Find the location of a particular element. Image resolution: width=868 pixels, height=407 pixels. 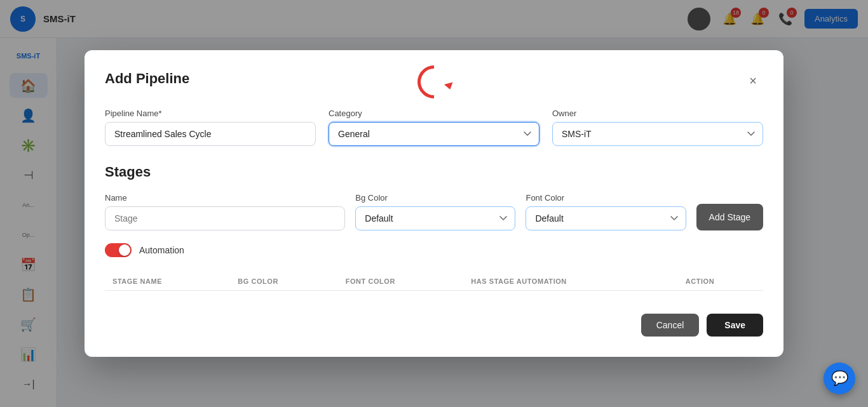

col-font-color: FONT COLOR is located at coordinates (401, 282).